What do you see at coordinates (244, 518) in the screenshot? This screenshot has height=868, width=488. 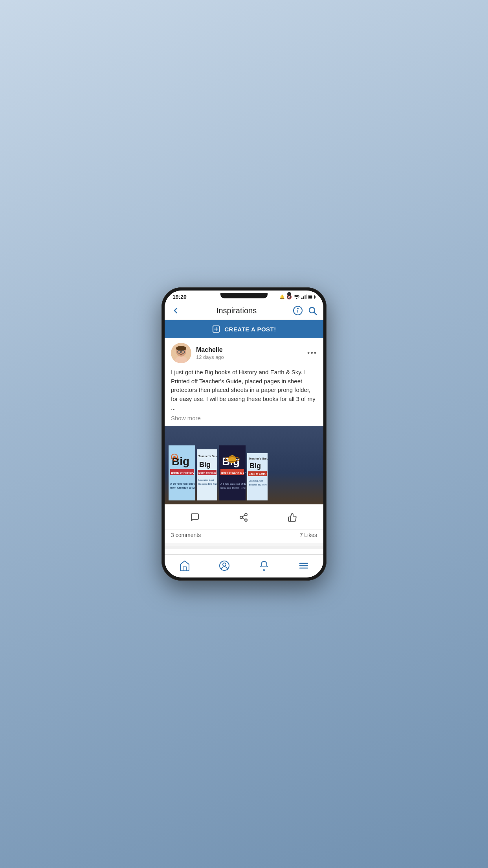 I see `share-button` at bounding box center [244, 518].